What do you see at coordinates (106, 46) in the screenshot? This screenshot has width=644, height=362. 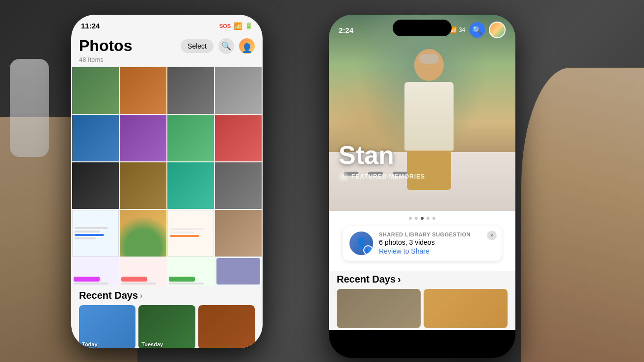 I see `photos-title: Photos` at bounding box center [106, 46].